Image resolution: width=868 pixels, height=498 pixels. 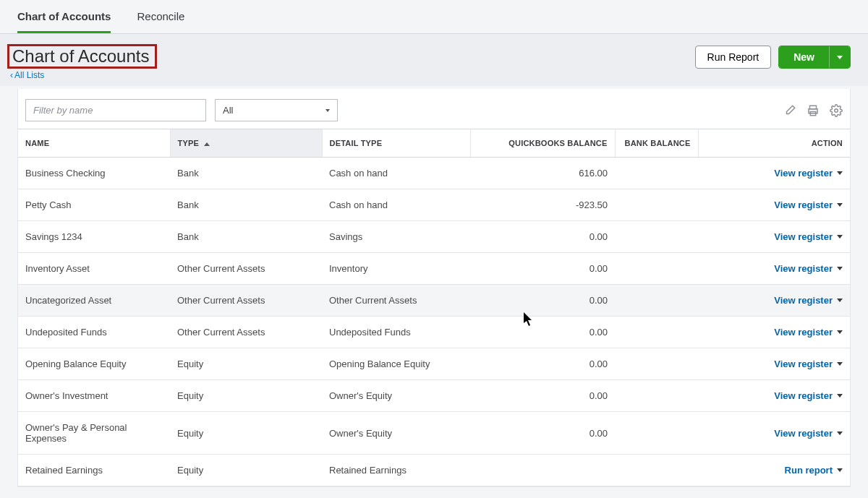 What do you see at coordinates (434, 471) in the screenshot?
I see `table-row: Retained EarningsEquityRetained Earnings…` at bounding box center [434, 471].